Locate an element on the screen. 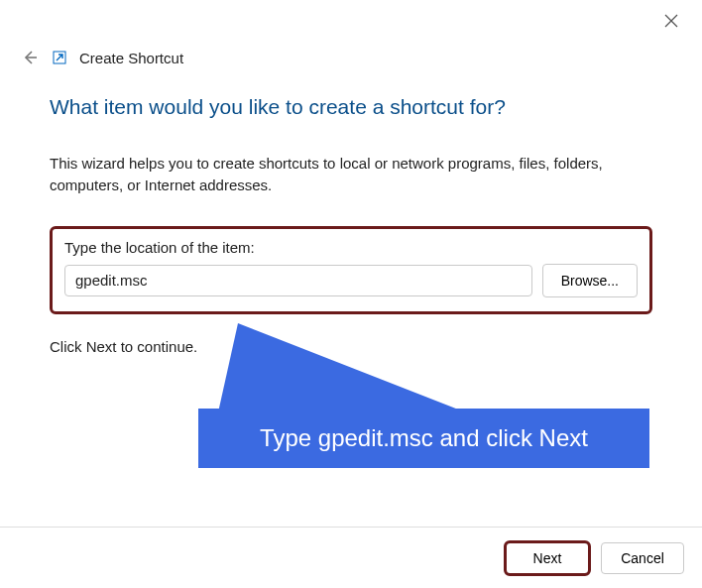 This screenshot has width=702, height=588. input-highlight-annotation: Type the location of the item: Browse... is located at coordinates (351, 270).